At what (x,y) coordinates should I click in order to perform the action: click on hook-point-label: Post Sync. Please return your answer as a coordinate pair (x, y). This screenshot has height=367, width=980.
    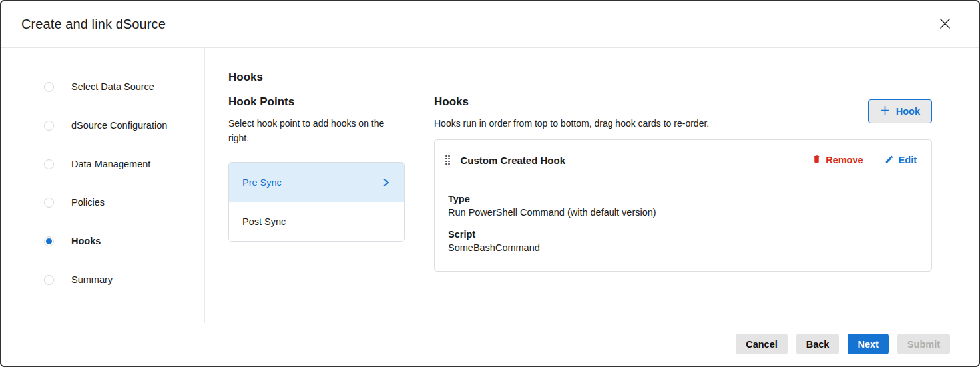
    Looking at the image, I should click on (264, 222).